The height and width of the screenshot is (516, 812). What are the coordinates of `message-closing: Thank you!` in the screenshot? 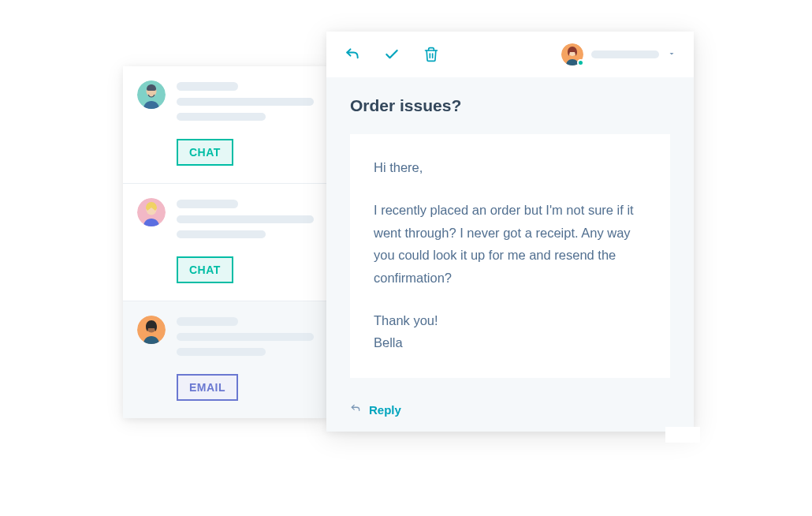 It's located at (510, 320).